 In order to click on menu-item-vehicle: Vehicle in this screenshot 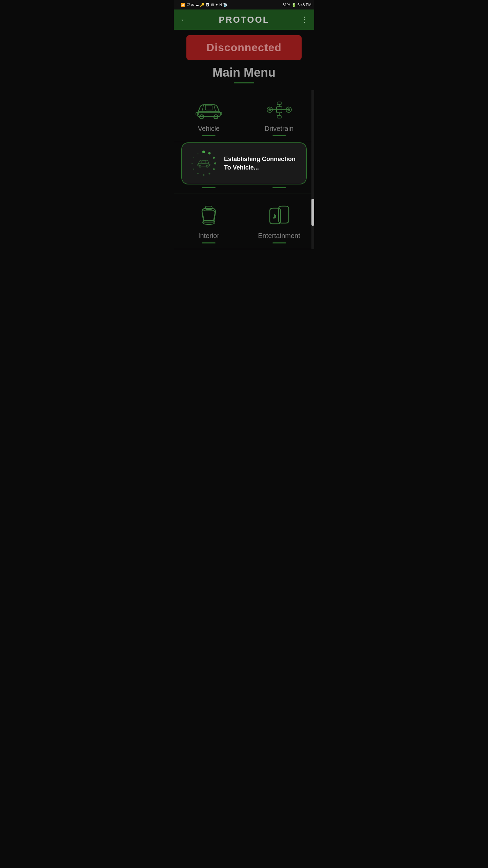, I will do `click(209, 116)`.